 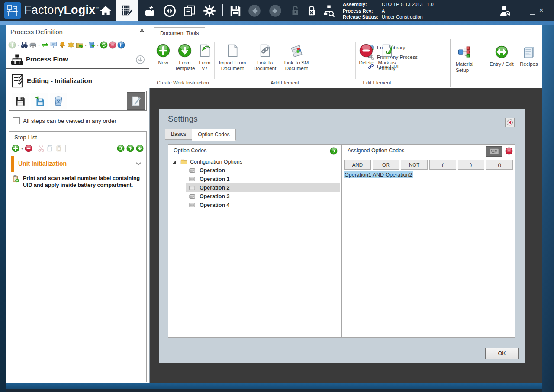 I want to click on tree-node-operation: Operation, so click(x=264, y=170).